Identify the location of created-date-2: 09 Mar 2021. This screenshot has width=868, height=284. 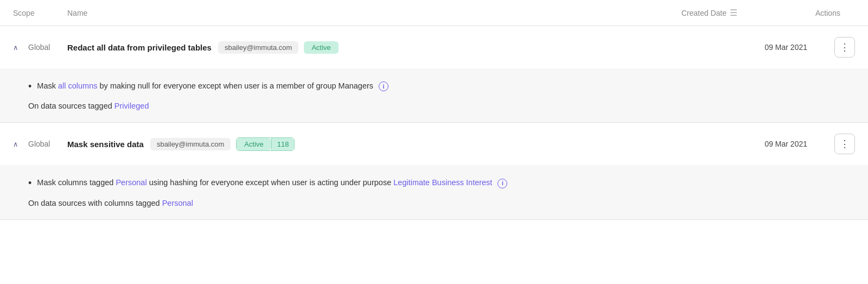
(775, 144).